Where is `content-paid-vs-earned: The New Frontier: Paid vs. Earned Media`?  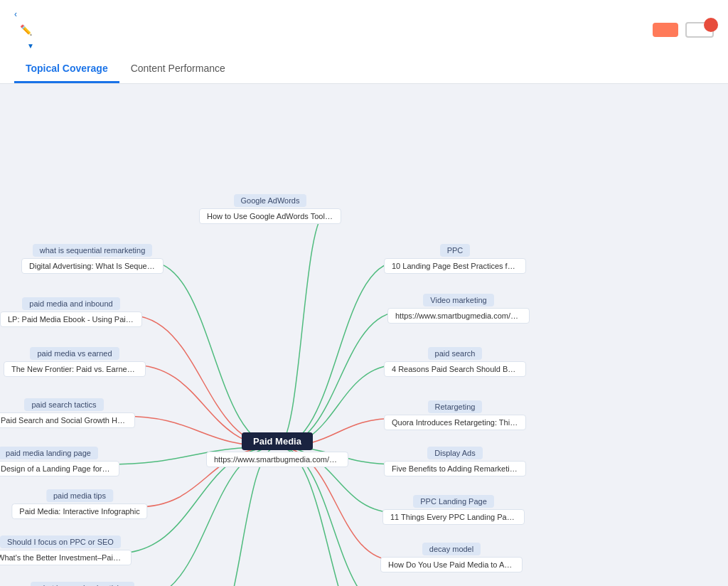 content-paid-vs-earned: The New Frontier: Paid vs. Earned Media is located at coordinates (75, 369).